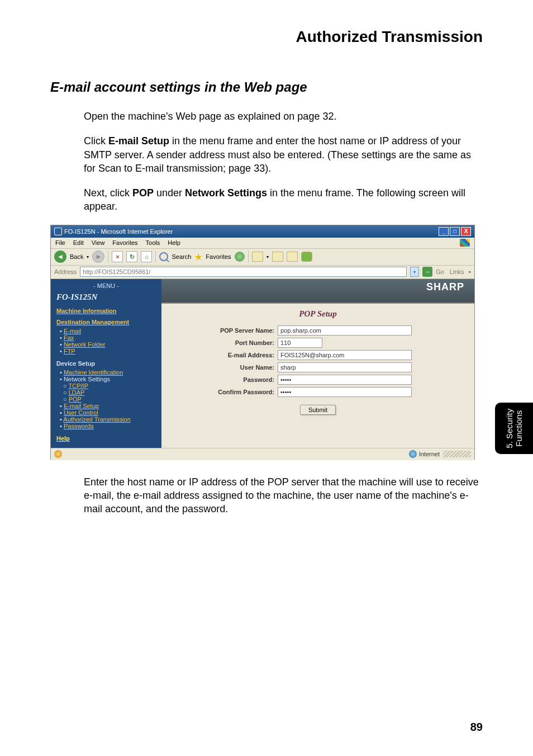 This screenshot has width=533, height=756. I want to click on menu-tools: Tools, so click(153, 243).